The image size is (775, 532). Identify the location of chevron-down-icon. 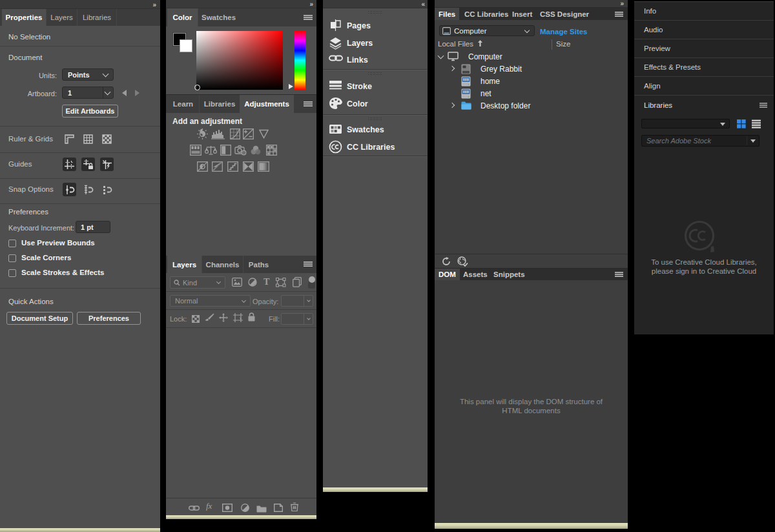
(441, 56).